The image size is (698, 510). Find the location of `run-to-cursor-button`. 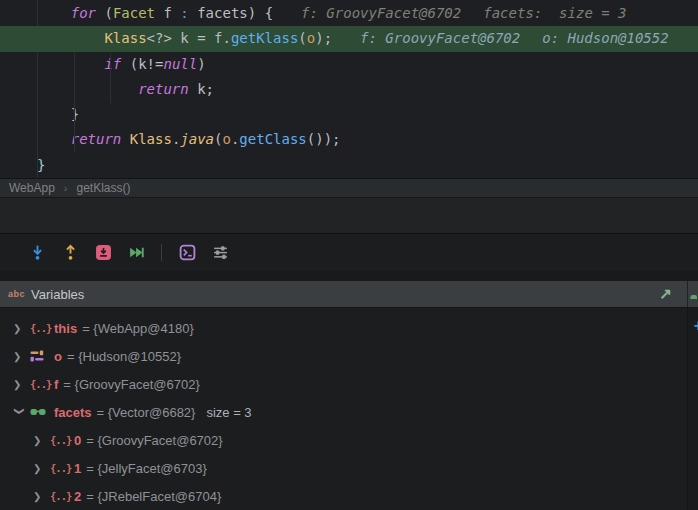

run-to-cursor-button is located at coordinates (136, 253).